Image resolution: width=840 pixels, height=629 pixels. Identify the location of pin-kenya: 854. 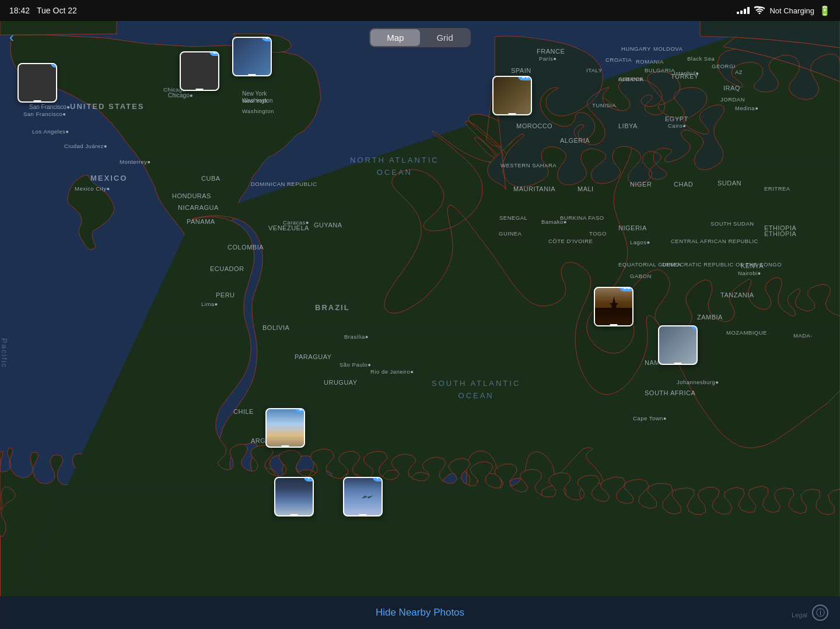
(614, 307).